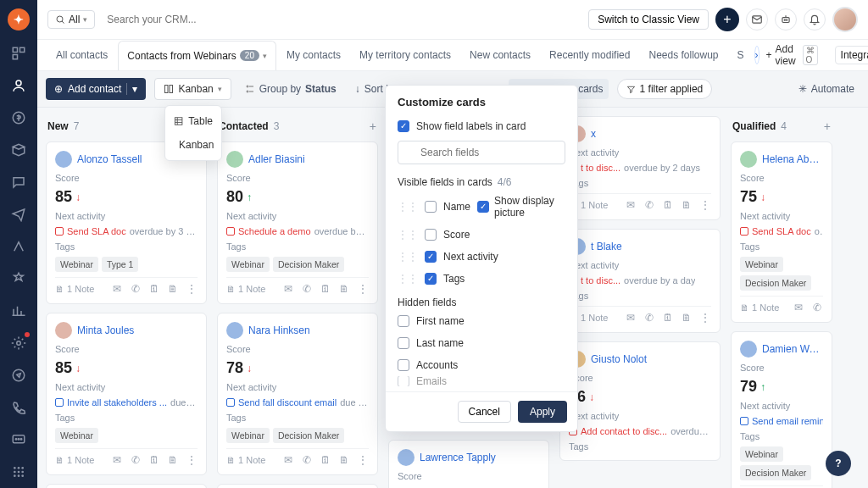 Image resolution: width=868 pixels, height=488 pixels. I want to click on contact-name-link: x, so click(593, 134).